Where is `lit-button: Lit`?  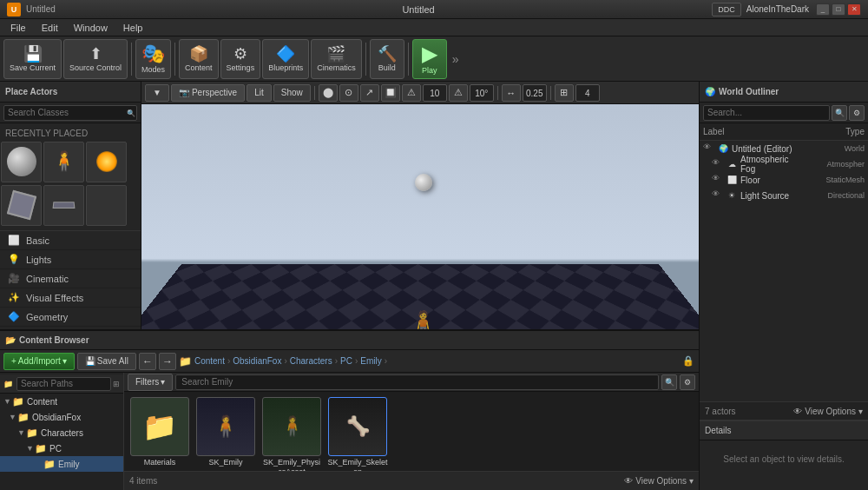
lit-button: Lit is located at coordinates (259, 93).